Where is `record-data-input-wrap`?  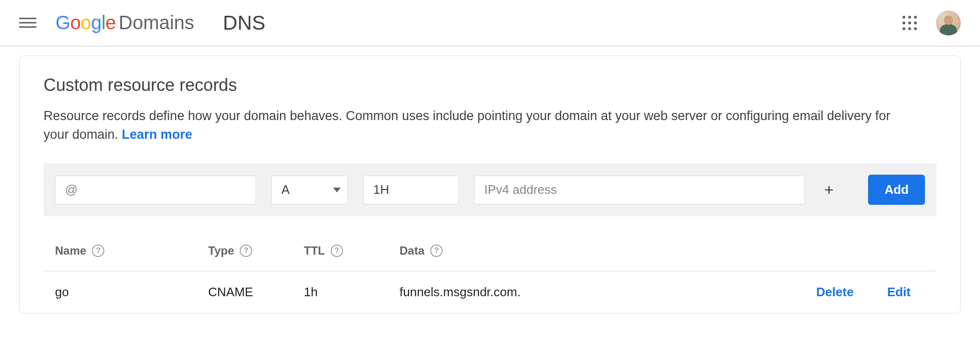 record-data-input-wrap is located at coordinates (639, 190).